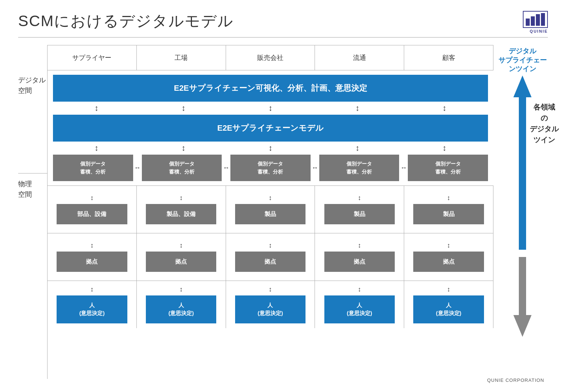 The width and height of the screenshot is (566, 392). I want to click on v-arrow-loc-4: ↕, so click(359, 245).